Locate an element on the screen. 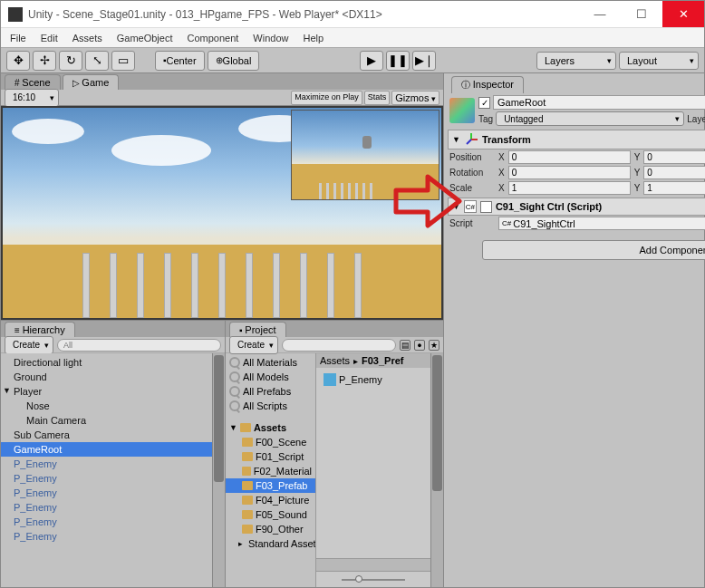 The height and width of the screenshot is (588, 705). folder-item-selected: F03_Prefab is located at coordinates (270, 486).